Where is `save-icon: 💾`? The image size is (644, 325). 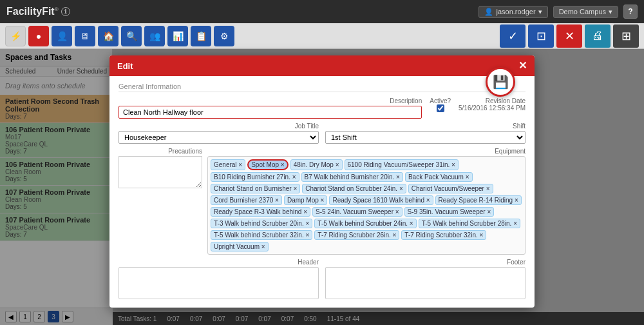 save-icon: 💾 is located at coordinates (501, 82).